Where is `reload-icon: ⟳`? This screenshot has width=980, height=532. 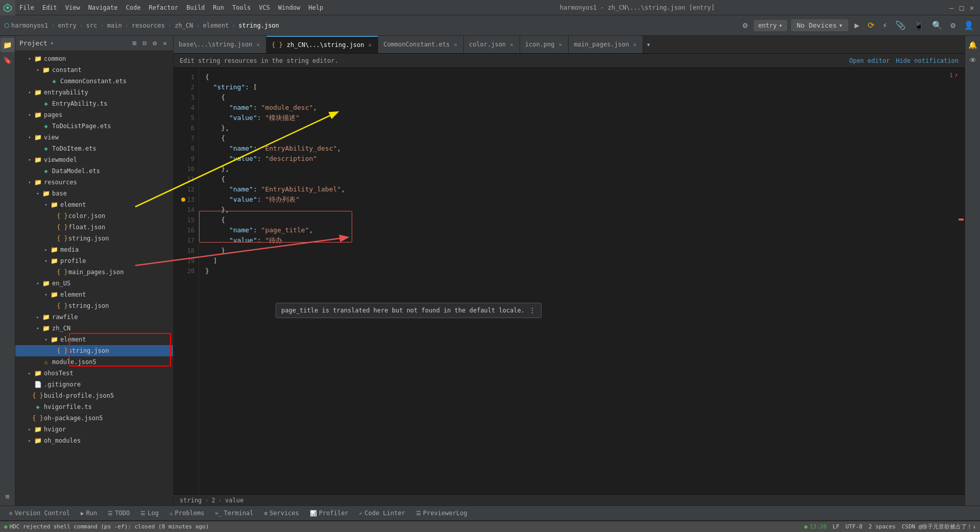
reload-icon: ⟳ is located at coordinates (871, 26).